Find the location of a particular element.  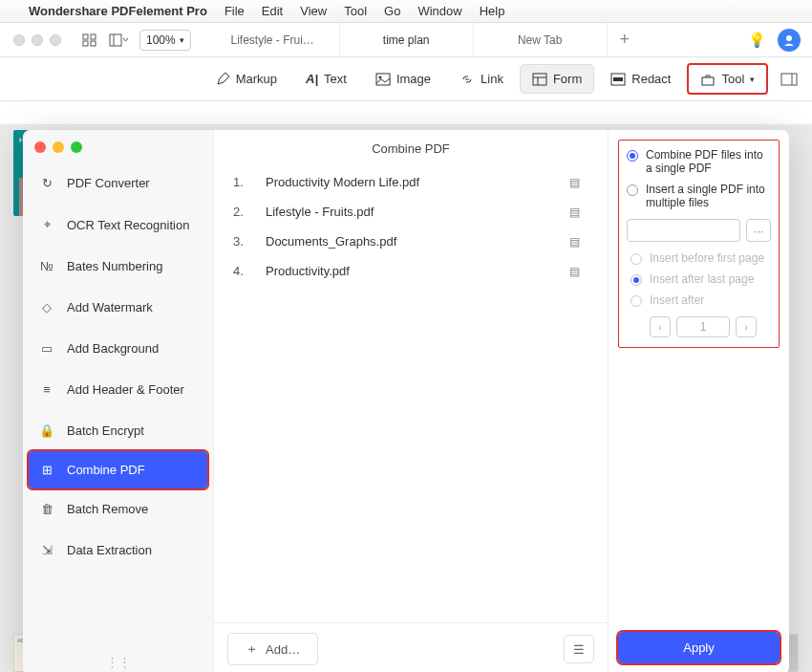

radio-combine-single: Combine PDF files into a single PDF is located at coordinates (699, 162).